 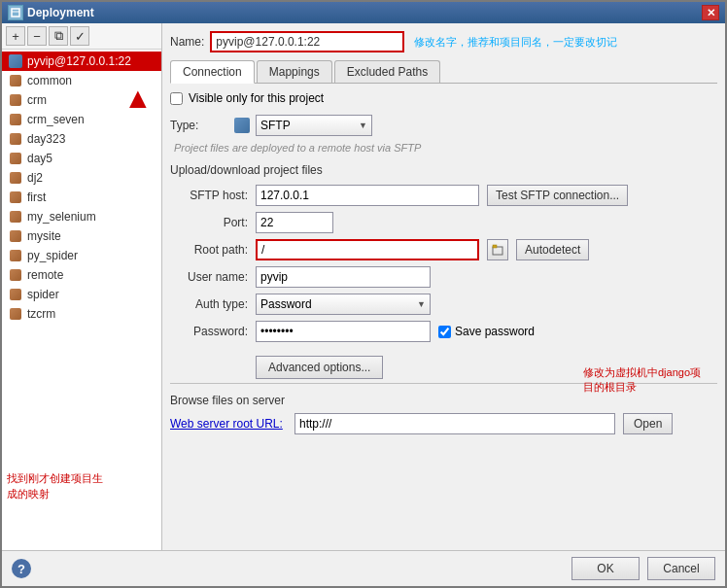 I want to click on advanced-options-button: Advanced options..., so click(x=319, y=367).